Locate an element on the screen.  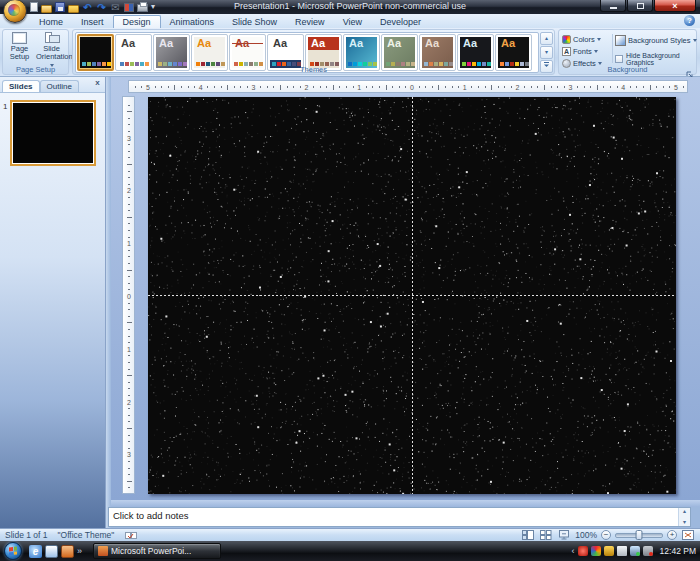
zoom-out-button: − is located at coordinates (606, 535).